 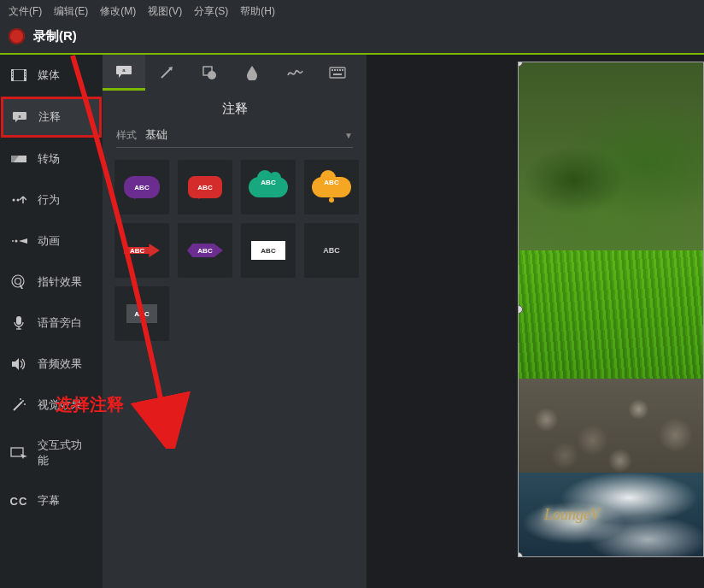 What do you see at coordinates (19, 364) in the screenshot?
I see `audio-icon` at bounding box center [19, 364].